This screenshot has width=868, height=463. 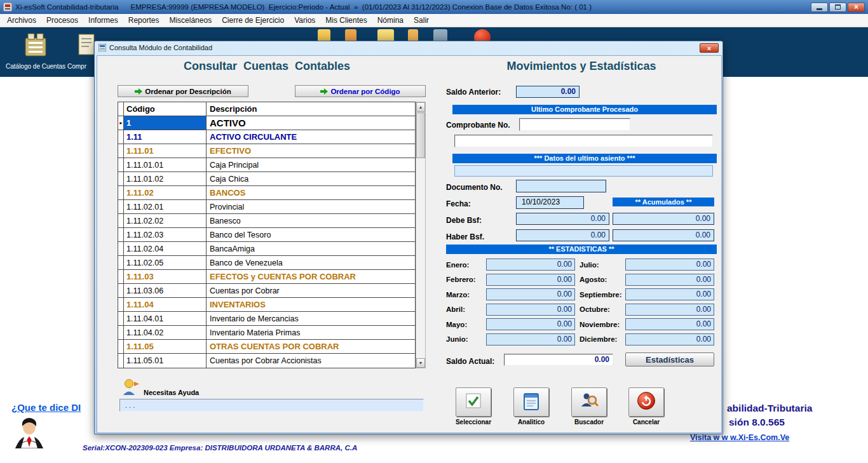 I want to click on table-row: 1.11.02.05Banco de Venezuela, so click(x=267, y=263).